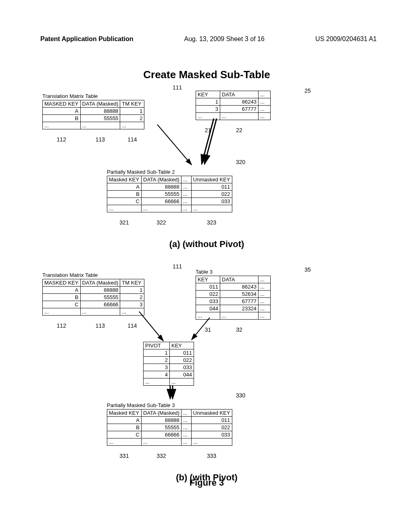 The height and width of the screenshot is (532, 413). What do you see at coordinates (211, 453) in the screenshot?
I see `ref-333: 333` at bounding box center [211, 453].